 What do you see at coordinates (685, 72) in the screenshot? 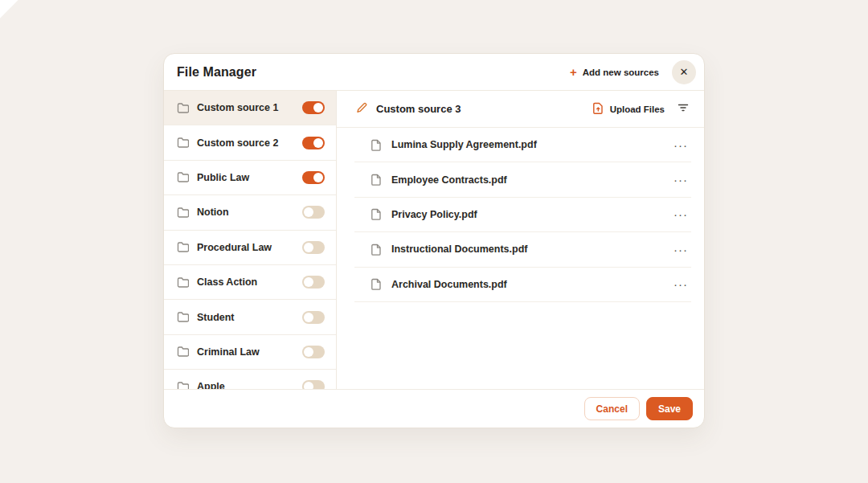
I see `close-icon: ✕` at bounding box center [685, 72].